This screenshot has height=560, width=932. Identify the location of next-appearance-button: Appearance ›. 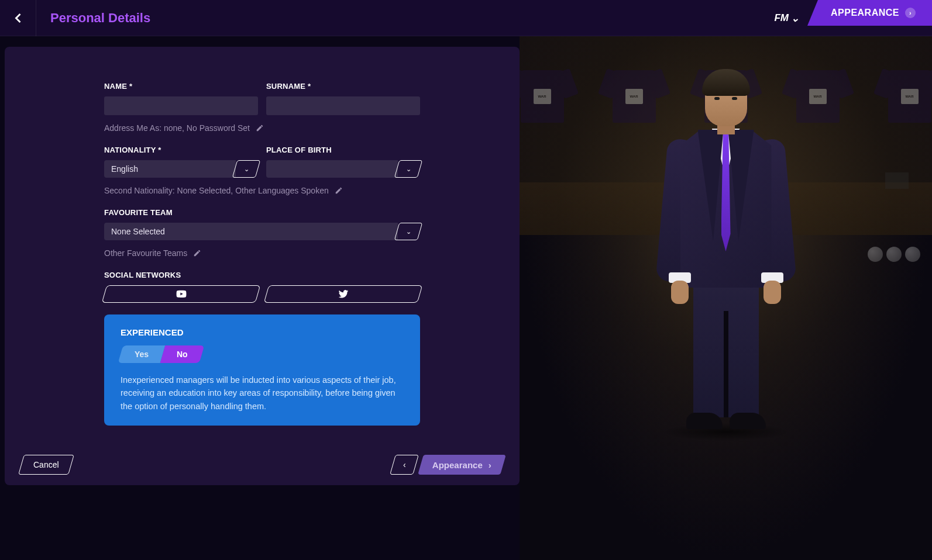
(462, 465).